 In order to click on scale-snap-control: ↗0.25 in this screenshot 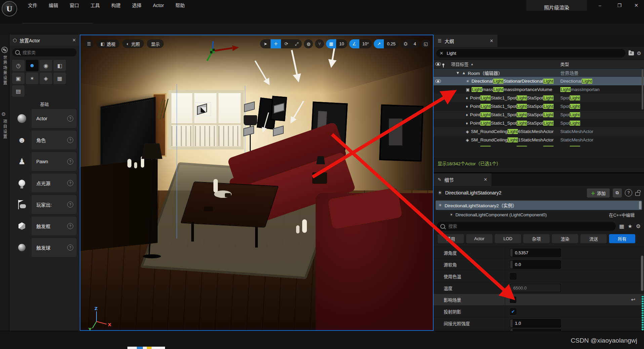, I will do `click(386, 44)`.